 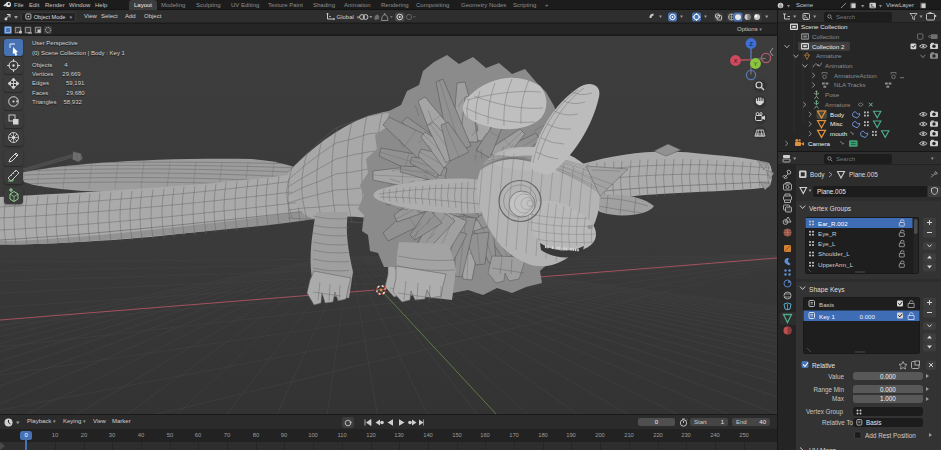 What do you see at coordinates (839, 134) in the screenshot?
I see `svg-text: mouth` at bounding box center [839, 134].